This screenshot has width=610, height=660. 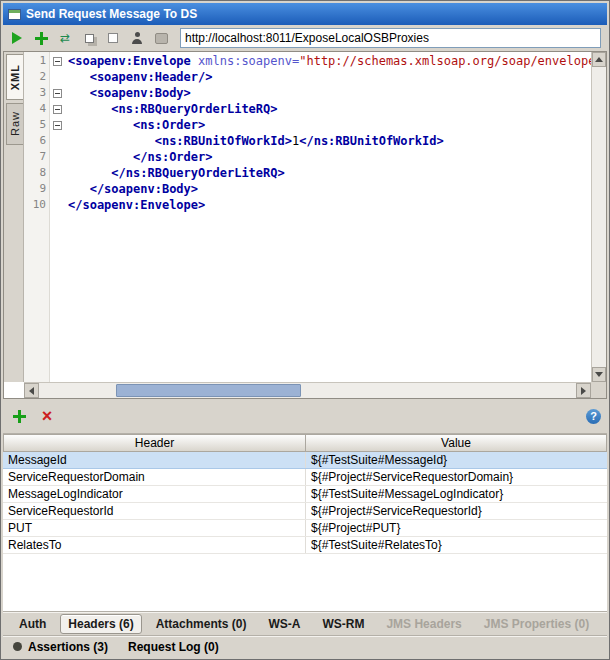 What do you see at coordinates (536, 624) in the screenshot?
I see `tab-jms-properties-0: JMS Properties (0)` at bounding box center [536, 624].